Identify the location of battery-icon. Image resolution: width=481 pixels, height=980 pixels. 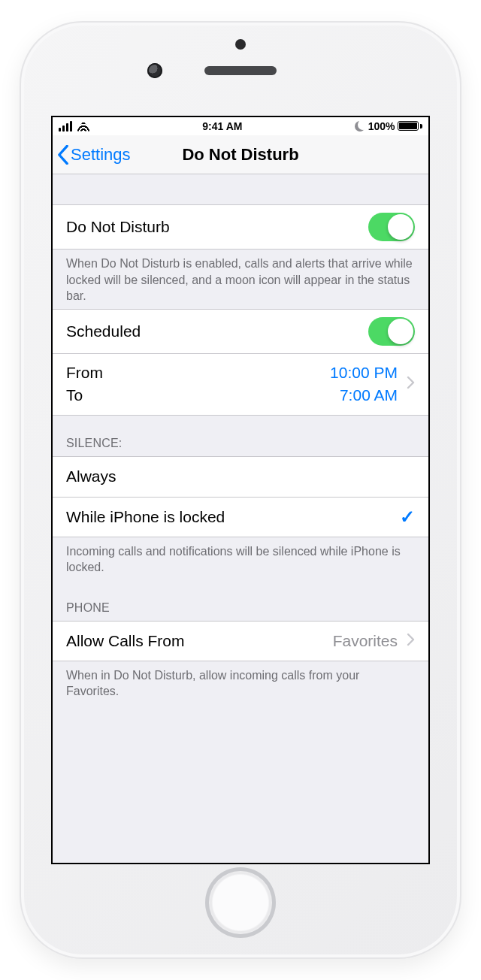
(410, 126).